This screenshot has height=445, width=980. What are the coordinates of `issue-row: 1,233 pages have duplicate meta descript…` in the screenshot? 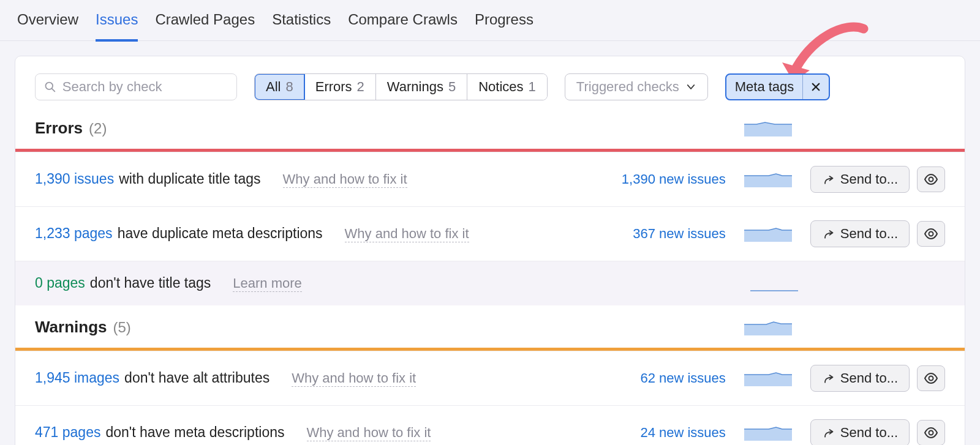 It's located at (490, 234).